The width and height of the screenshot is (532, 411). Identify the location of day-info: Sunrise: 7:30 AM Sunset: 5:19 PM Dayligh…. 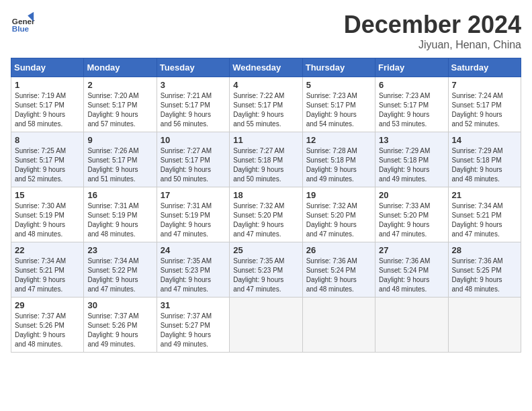
(47, 220).